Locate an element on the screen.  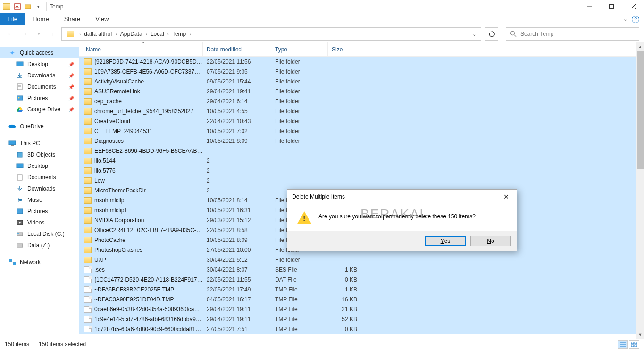
up-button: ↑ is located at coordinates (53, 34).